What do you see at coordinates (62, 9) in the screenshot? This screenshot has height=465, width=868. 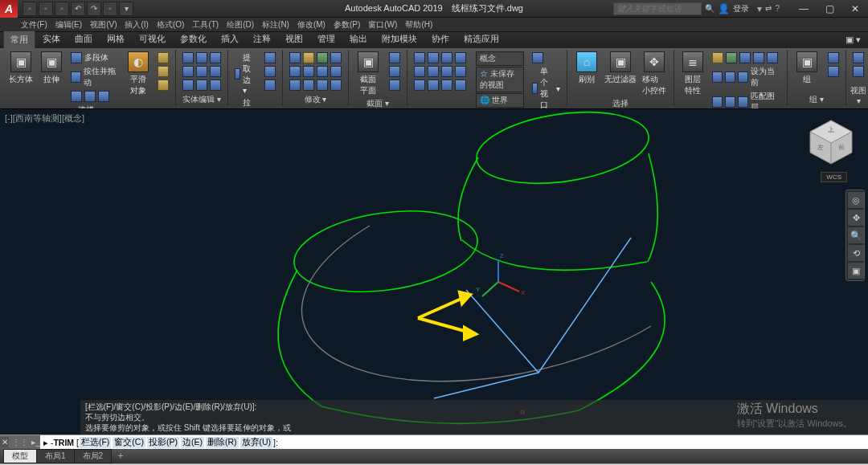 I see `qat-save-icon: ▫` at bounding box center [62, 9].